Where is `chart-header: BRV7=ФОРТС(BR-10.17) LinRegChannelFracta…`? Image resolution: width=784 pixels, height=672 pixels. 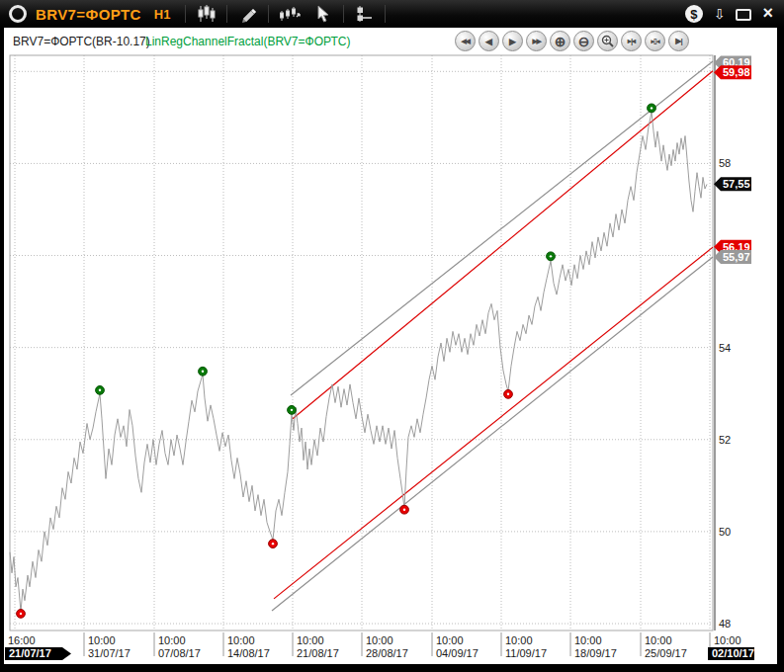 chart-header: BRV7=ФОРТС(BR-10.17) LinRegChannelFracta… is located at coordinates (391, 42).